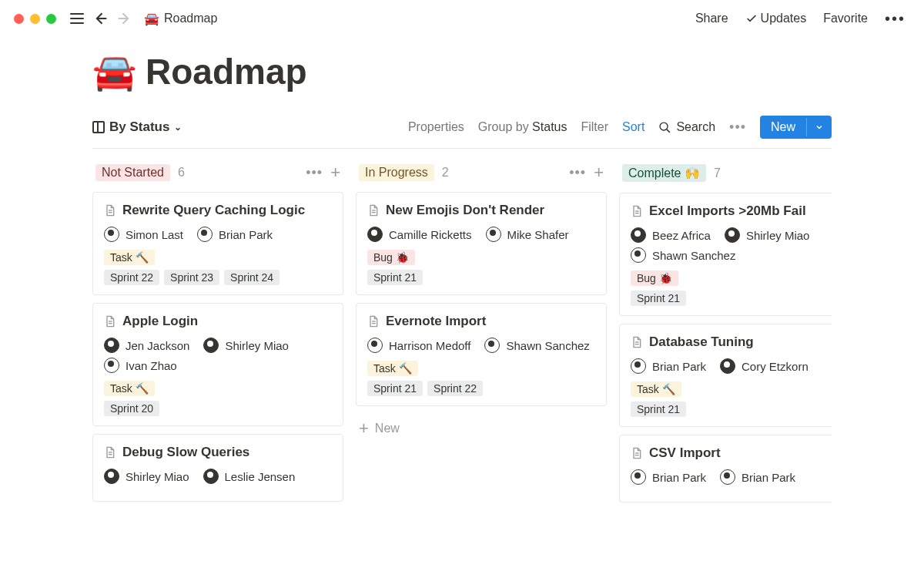 Image resolution: width=924 pixels, height=578 pixels. I want to click on search-icon, so click(665, 128).